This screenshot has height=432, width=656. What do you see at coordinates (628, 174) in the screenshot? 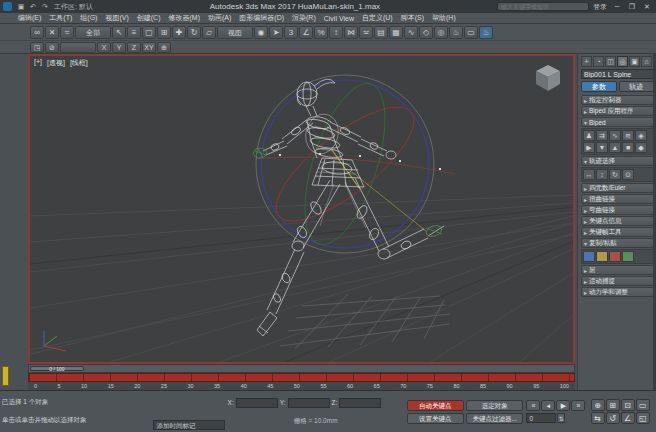
I see `lock-com-keying-button: ⊙` at bounding box center [628, 174].